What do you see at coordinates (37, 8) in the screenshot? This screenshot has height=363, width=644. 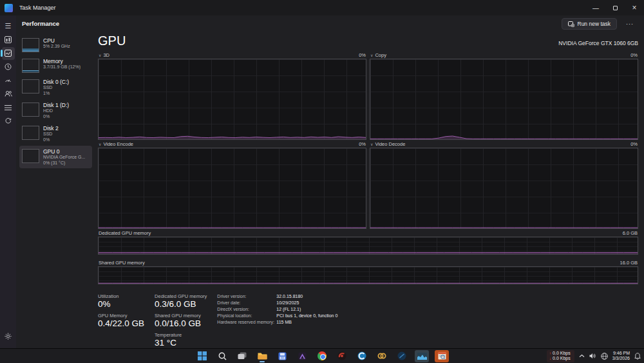 I see `window-title: Task Manager` at bounding box center [37, 8].